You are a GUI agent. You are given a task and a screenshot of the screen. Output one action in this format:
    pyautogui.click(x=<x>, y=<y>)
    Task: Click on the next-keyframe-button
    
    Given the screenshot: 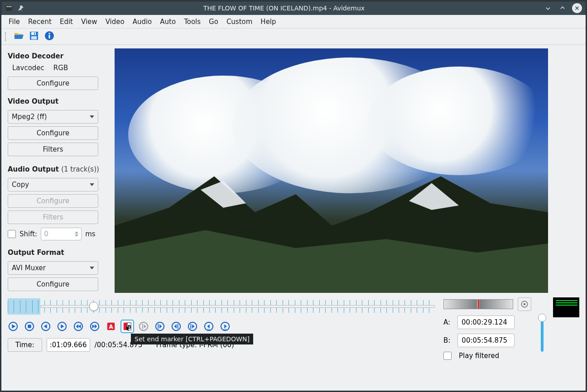 What is the action you would take?
    pyautogui.click(x=95, y=326)
    